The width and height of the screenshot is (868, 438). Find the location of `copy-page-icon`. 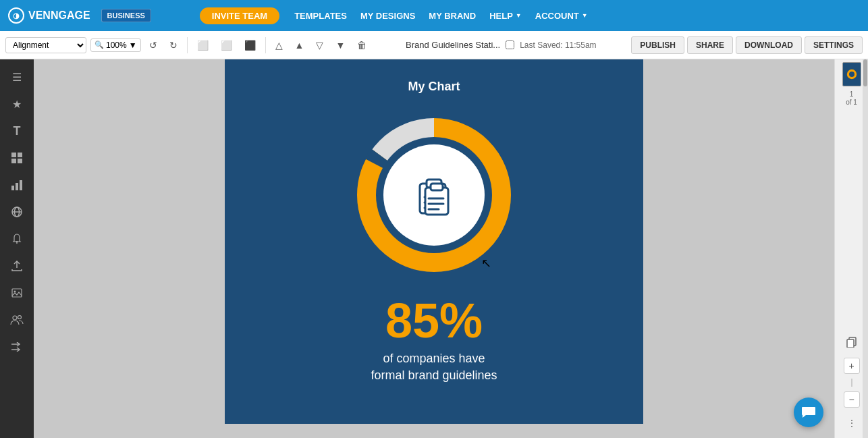

copy-page-icon is located at coordinates (852, 342).